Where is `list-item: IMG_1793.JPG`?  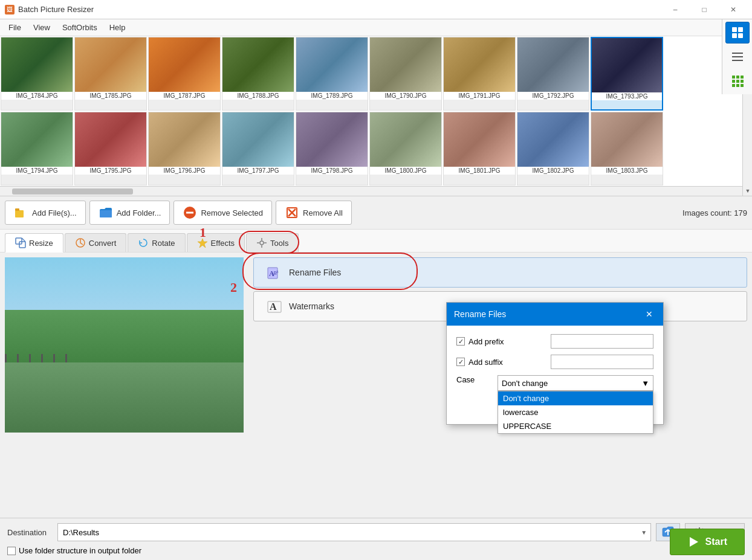
list-item: IMG_1793.JPG is located at coordinates (627, 74).